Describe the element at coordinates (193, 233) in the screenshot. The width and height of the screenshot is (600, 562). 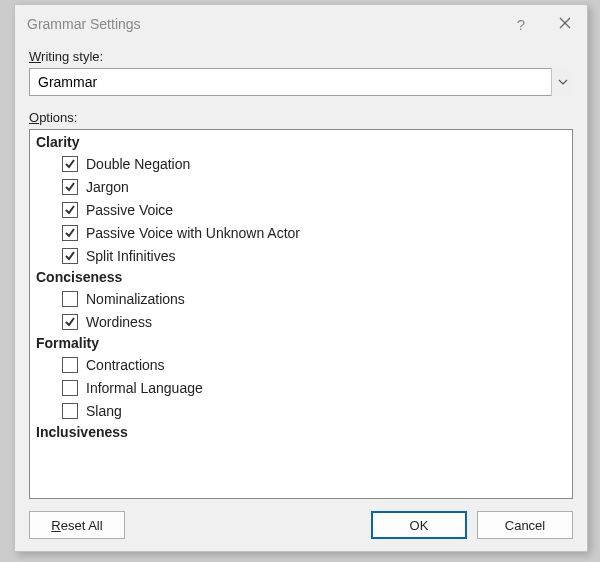
I see `option-label: Passive Voice with Unknown Actor` at that location.